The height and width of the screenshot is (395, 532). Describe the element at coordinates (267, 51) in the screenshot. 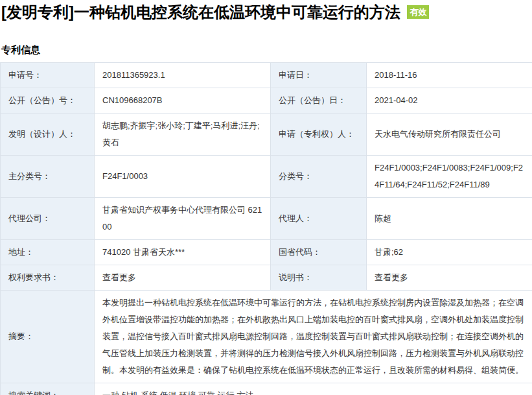

I see `section-heading: 专利信息` at that location.